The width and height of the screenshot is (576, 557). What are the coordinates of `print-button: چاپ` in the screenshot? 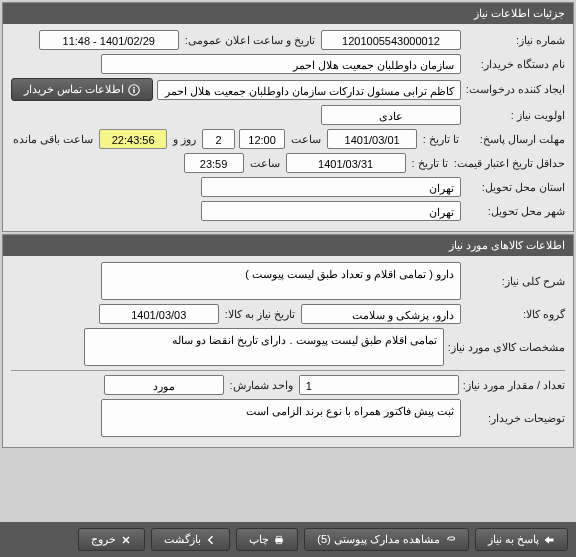 It's located at (267, 540).